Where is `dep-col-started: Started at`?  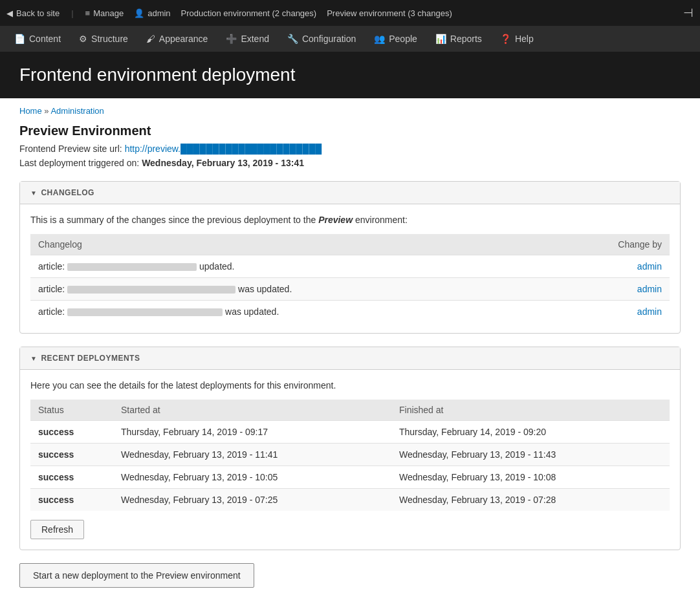
dep-col-started: Started at is located at coordinates (252, 410).